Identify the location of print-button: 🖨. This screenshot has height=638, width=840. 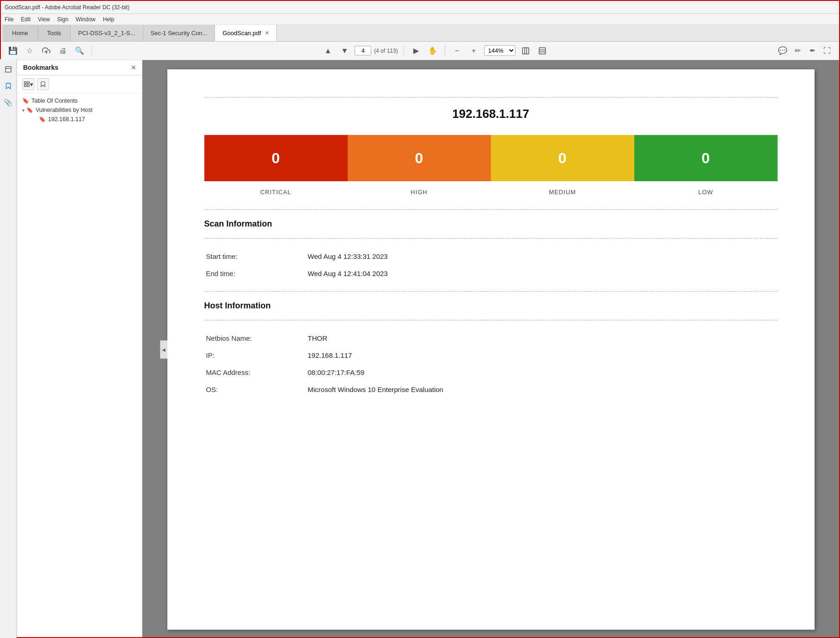
(63, 51).